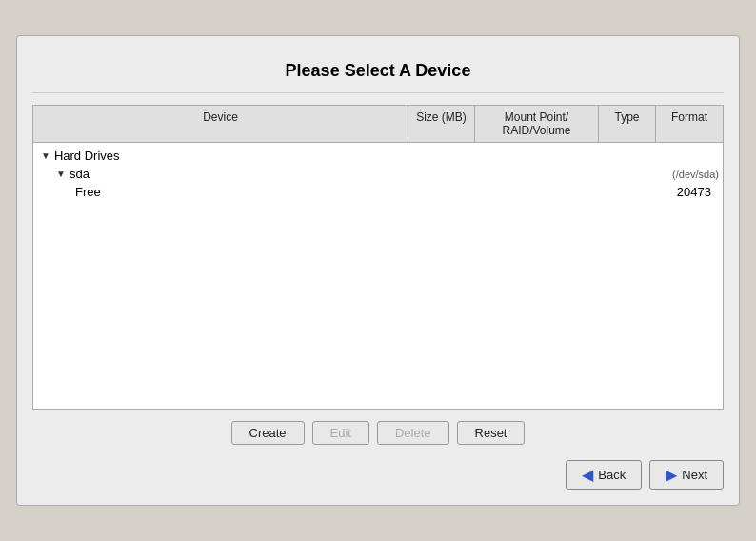  I want to click on col-size: Size (MB), so click(442, 124).